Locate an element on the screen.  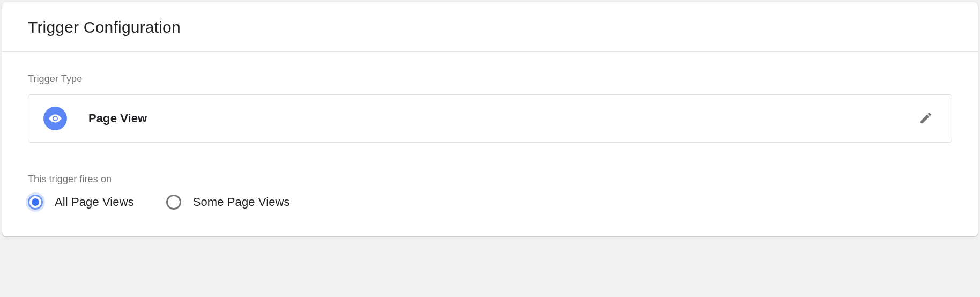
radio-option-some-page-views: Some Page Views is located at coordinates (228, 202).